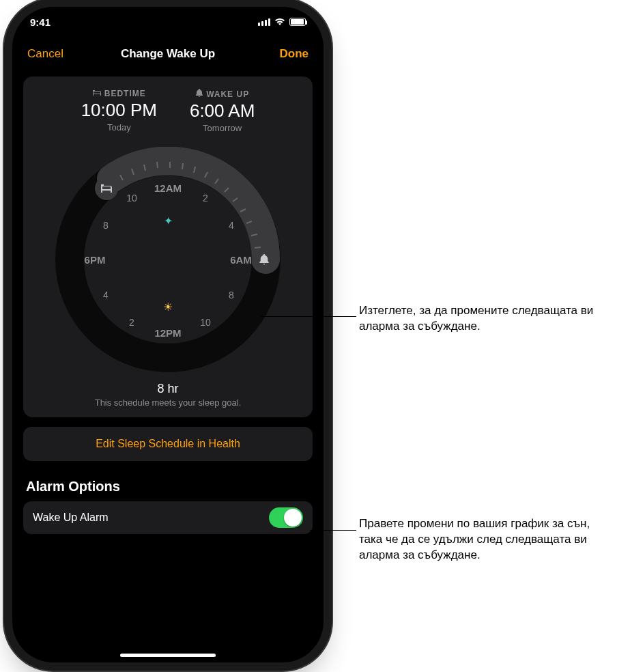 This screenshot has width=630, height=672. I want to click on cancel-button: Cancel, so click(45, 54).